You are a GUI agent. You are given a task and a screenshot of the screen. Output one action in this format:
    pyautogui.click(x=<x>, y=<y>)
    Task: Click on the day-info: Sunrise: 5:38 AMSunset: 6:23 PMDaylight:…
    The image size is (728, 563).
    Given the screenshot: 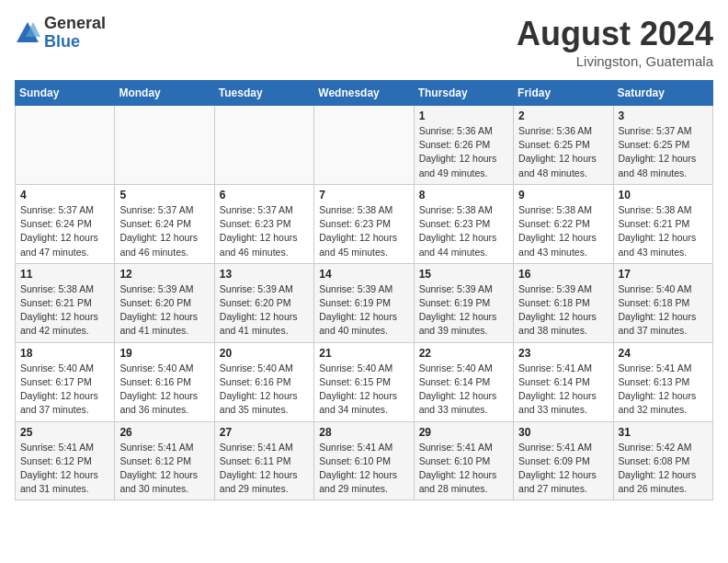 What is the action you would take?
    pyautogui.click(x=463, y=232)
    